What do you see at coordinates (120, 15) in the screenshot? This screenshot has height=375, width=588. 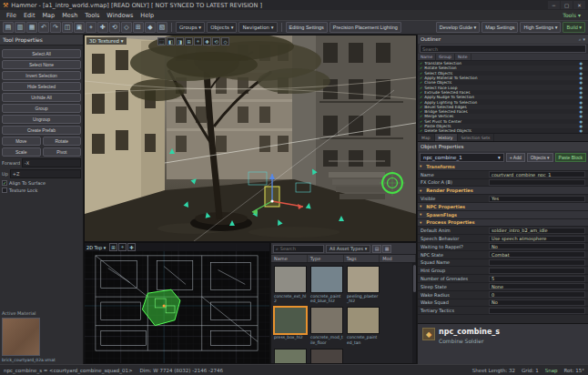 I see `menu-item: Windows` at bounding box center [120, 15].